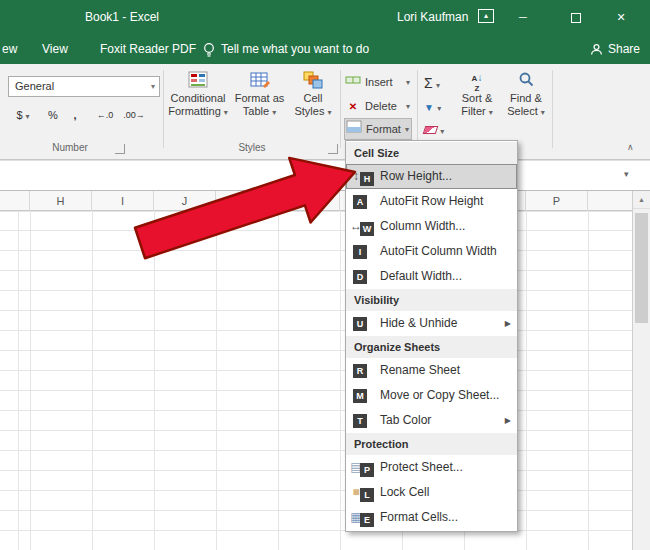 The width and height of the screenshot is (650, 550). I want to click on fill-down-icon: ▼, so click(429, 108).